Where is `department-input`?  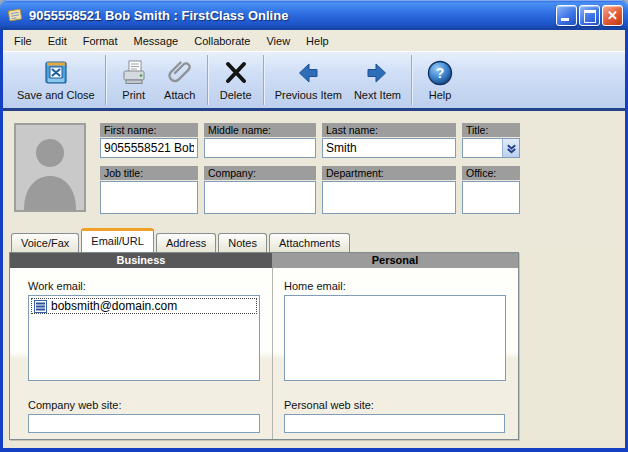
department-input is located at coordinates (389, 198).